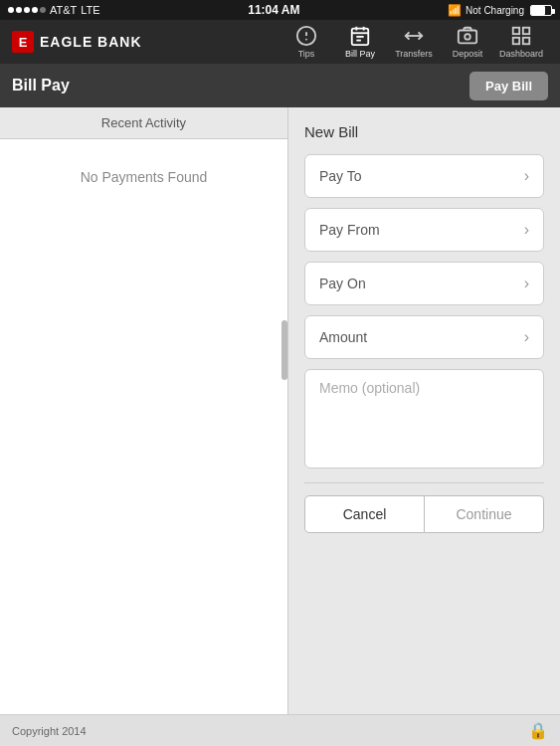 This screenshot has width=560, height=746. Describe the element at coordinates (495, 10) in the screenshot. I see `not-charging-label: Not Charging` at that location.